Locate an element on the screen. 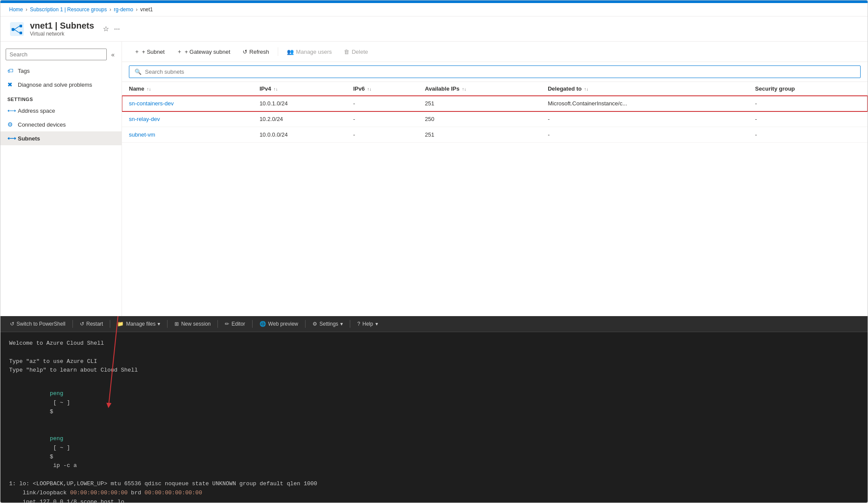 The width and height of the screenshot is (868, 503). resource-name: vnet1 | Subnets is located at coordinates (62, 26).